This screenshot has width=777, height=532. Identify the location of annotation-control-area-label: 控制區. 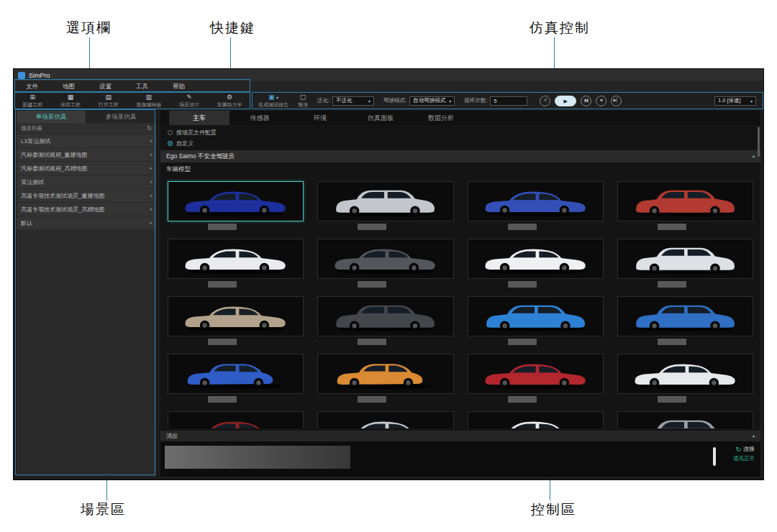
(554, 510).